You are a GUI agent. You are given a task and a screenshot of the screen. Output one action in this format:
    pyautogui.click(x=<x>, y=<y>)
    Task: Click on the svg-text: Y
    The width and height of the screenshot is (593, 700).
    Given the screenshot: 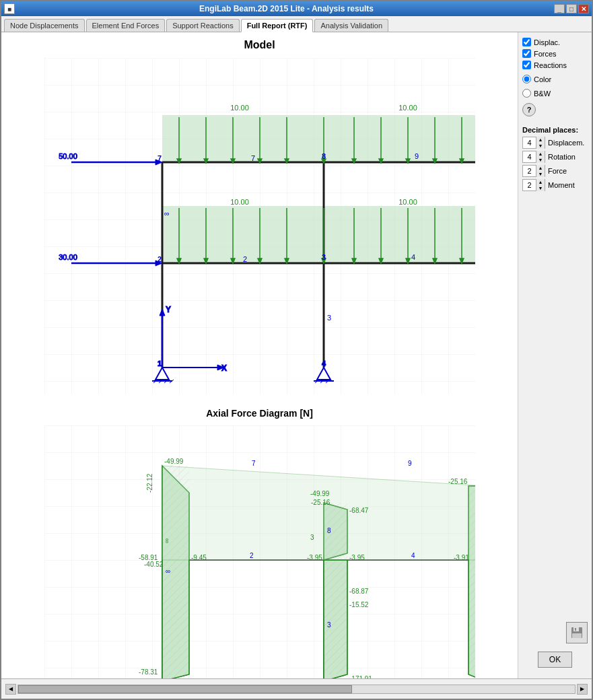 What is the action you would take?
    pyautogui.click(x=168, y=310)
    